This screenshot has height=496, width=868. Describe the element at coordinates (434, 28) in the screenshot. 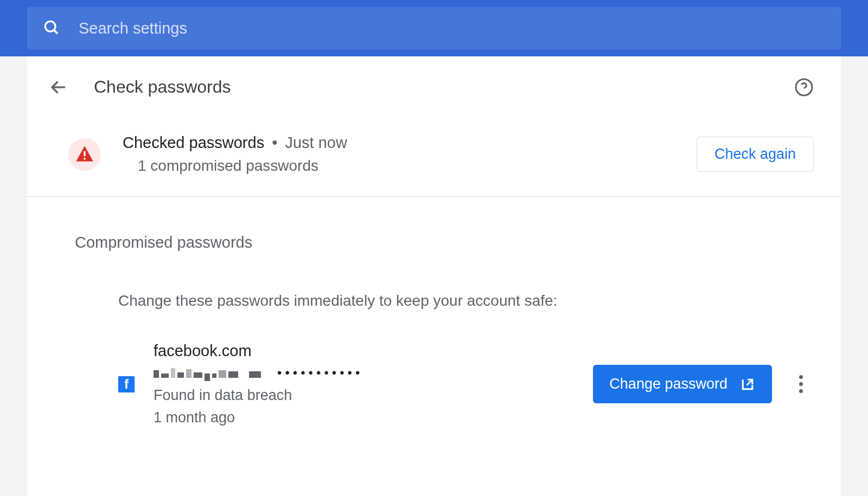

I see `search-container` at that location.